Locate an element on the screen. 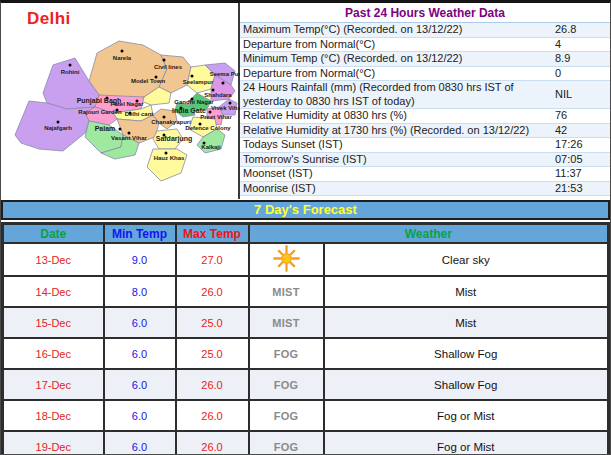  map-dot-narela is located at coordinates (122, 52).